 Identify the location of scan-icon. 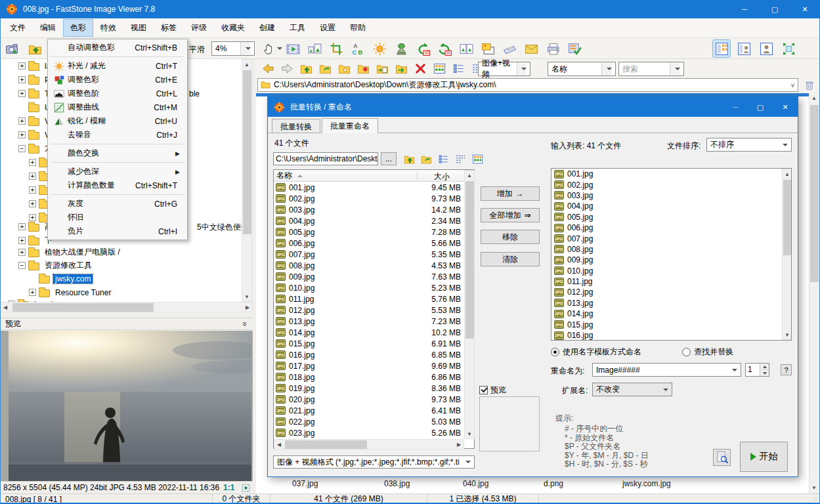
(509, 49).